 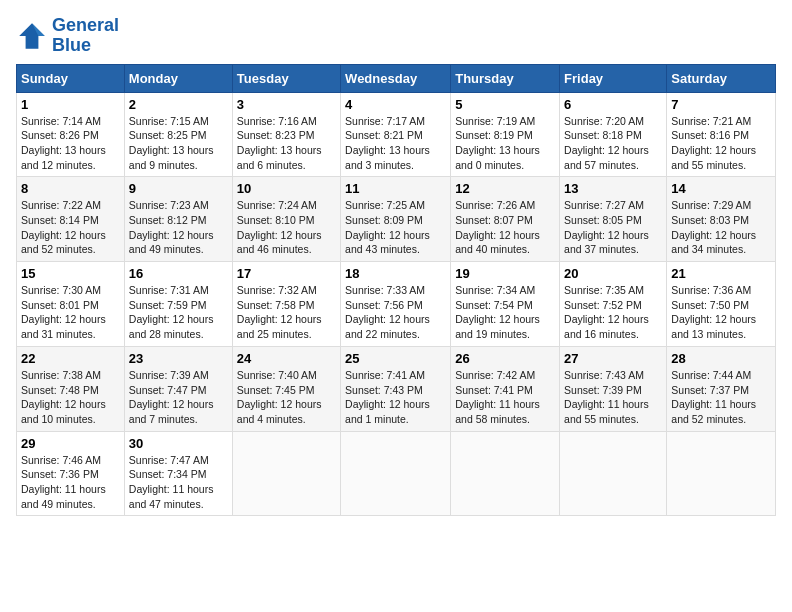 I want to click on day-number: 20, so click(x=613, y=274).